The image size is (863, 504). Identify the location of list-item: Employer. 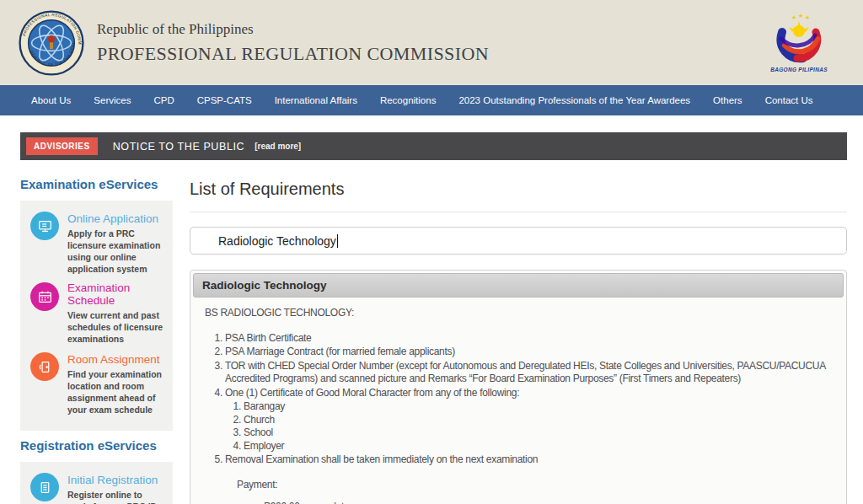
(538, 447).